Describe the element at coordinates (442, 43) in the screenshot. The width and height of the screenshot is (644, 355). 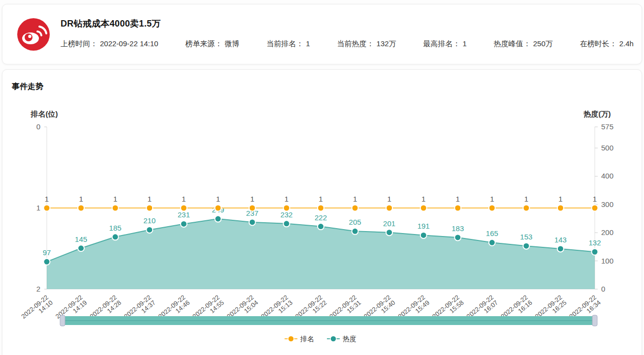
I see `meta-label: 最高排名：` at that location.